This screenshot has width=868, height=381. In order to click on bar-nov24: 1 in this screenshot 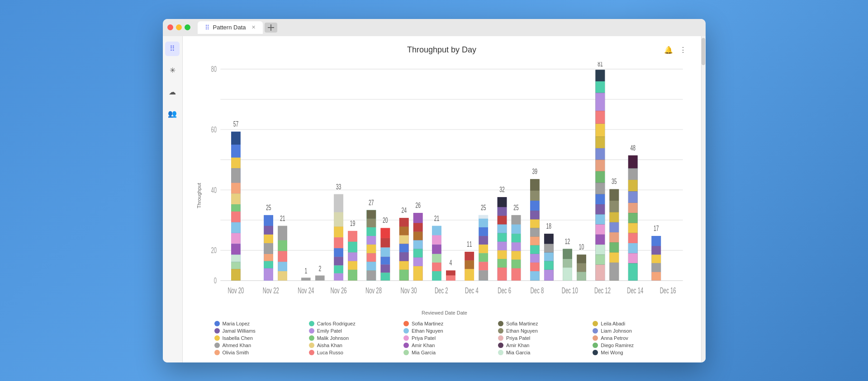, I will do `click(306, 273)`.